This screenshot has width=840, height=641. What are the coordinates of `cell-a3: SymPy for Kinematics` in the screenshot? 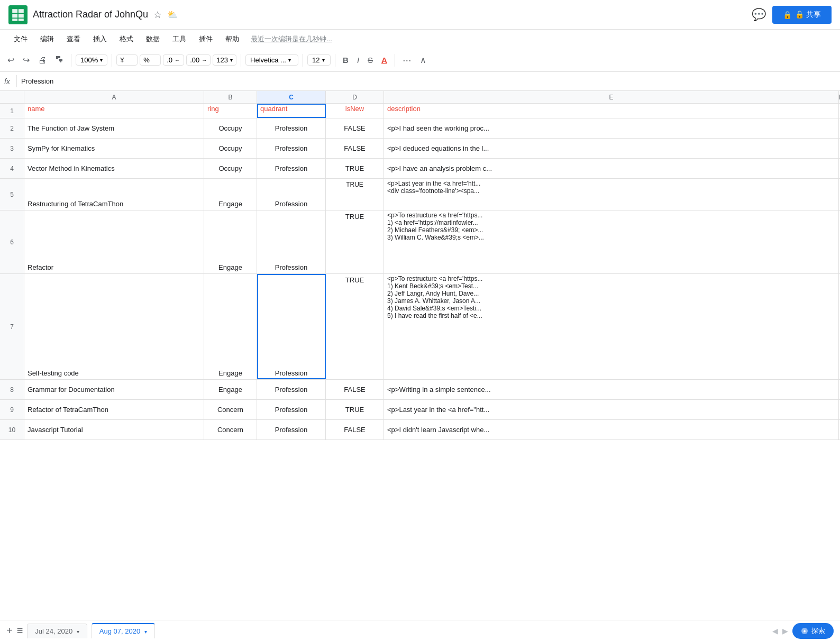 It's located at (114, 148).